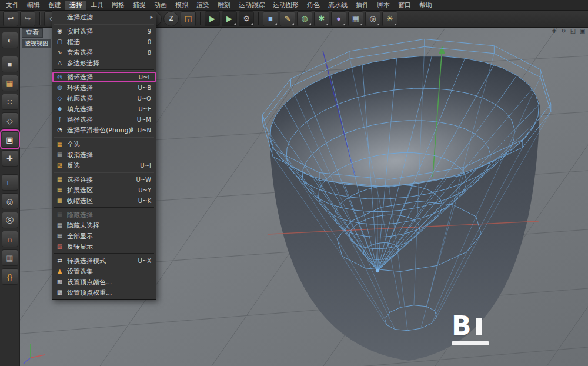  Describe the element at coordinates (118, 5) in the screenshot. I see `menubar-item-mesh: 网格` at that location.